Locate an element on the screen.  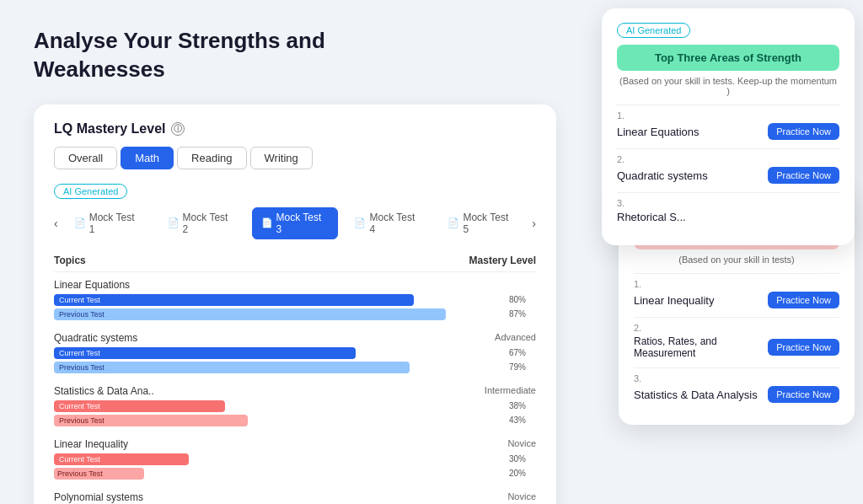
lq-mastery-title: LQ Mastery Level ⓘ is located at coordinates (295, 129).